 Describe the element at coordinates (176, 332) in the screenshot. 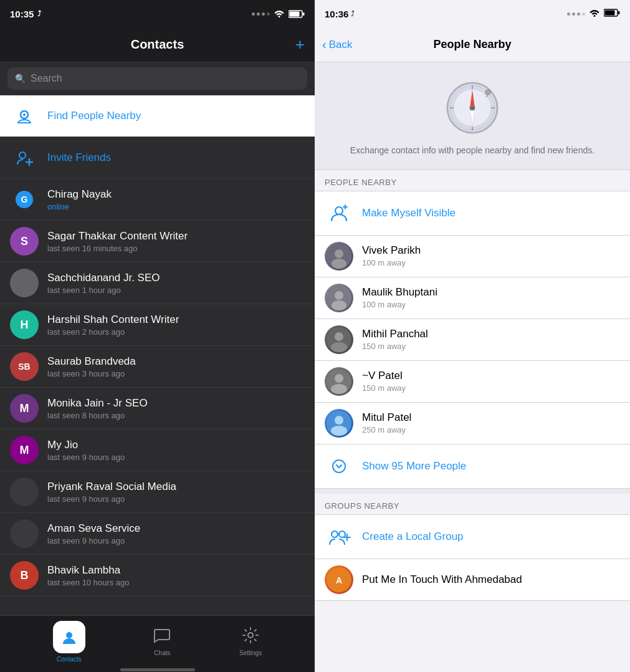

I see `contact-status-harshil: last seen 2 hours ago` at that location.